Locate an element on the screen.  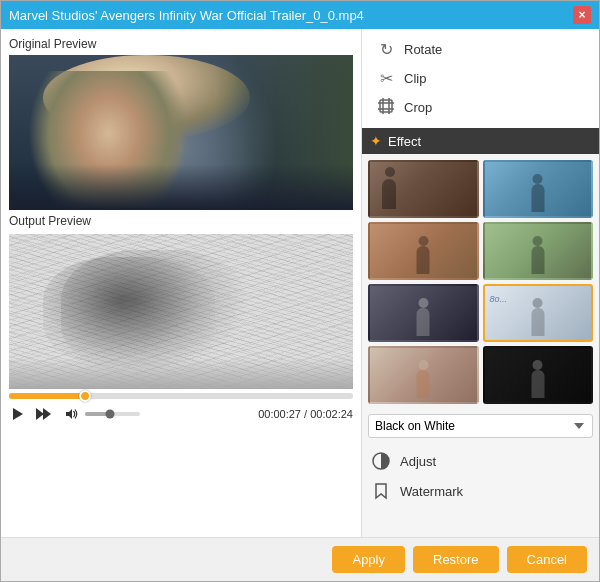
volume-thumb is located at coordinates (110, 414).